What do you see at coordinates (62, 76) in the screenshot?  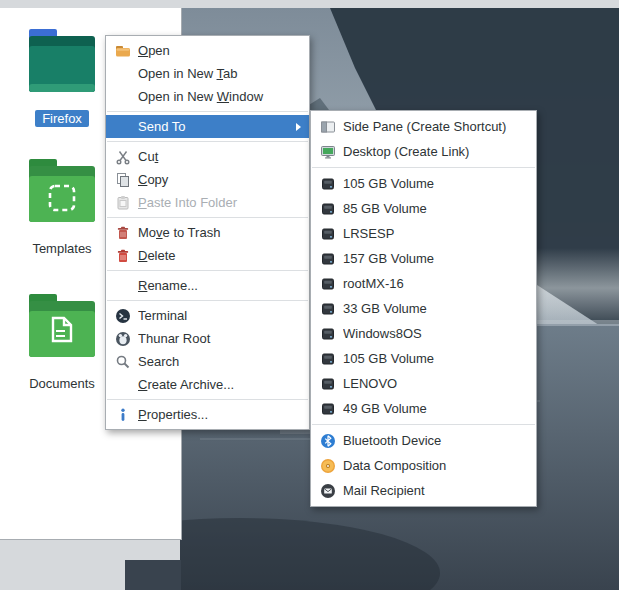 I see `desktop-icon-firefox: Firefox` at bounding box center [62, 76].